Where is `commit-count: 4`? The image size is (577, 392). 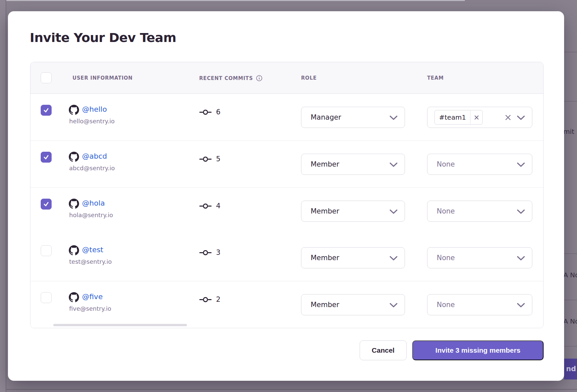 commit-count: 4 is located at coordinates (218, 206).